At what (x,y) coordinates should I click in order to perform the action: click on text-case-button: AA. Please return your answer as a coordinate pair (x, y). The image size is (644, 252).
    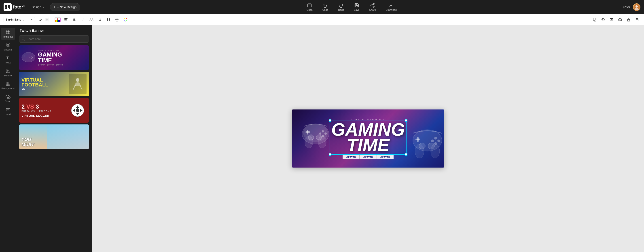
    Looking at the image, I should click on (92, 19).